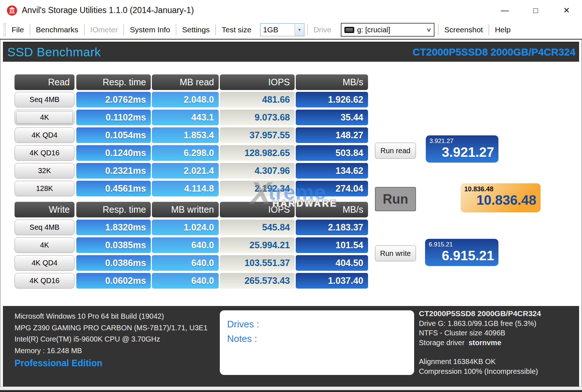  What do you see at coordinates (44, 189) in the screenshot?
I see `read-test-button: 128K` at bounding box center [44, 189].